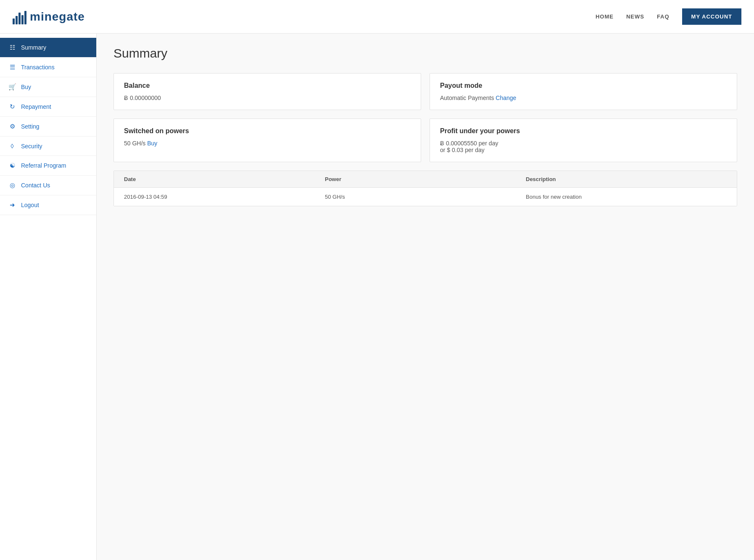 The width and height of the screenshot is (754, 560). What do you see at coordinates (668, 17) in the screenshot?
I see `top-nav: HOME NEWS FAQ MY ACCOUNT` at bounding box center [668, 17].